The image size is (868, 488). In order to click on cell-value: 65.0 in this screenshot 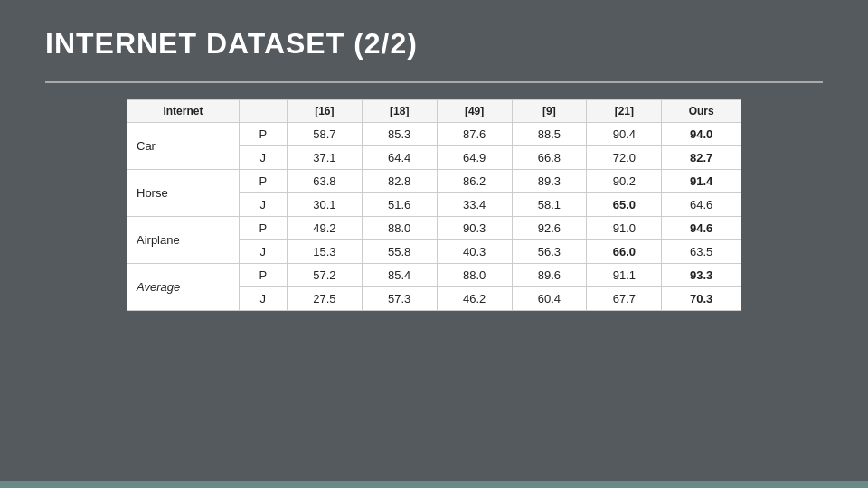, I will do `click(624, 205)`.